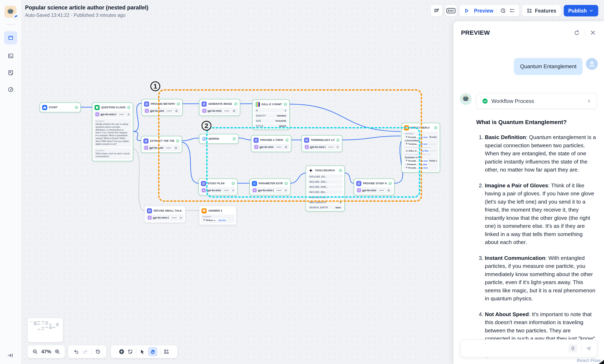 The image size is (604, 364). Describe the element at coordinates (113, 107) in the screenshot. I see `node-title: QUESTION CLASSIFIER` at that location.